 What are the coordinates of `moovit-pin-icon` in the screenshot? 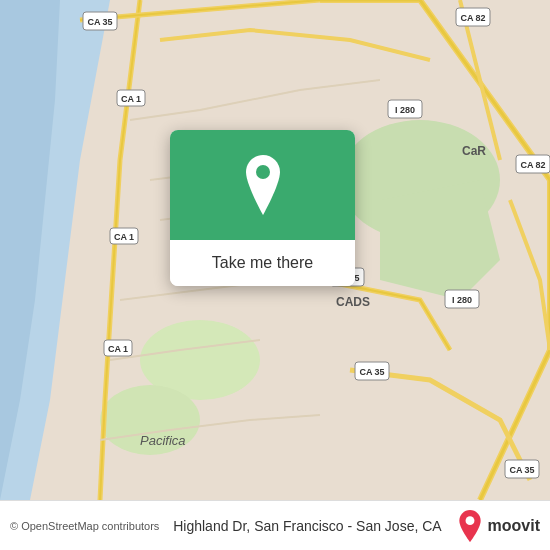 It's located at (470, 526).